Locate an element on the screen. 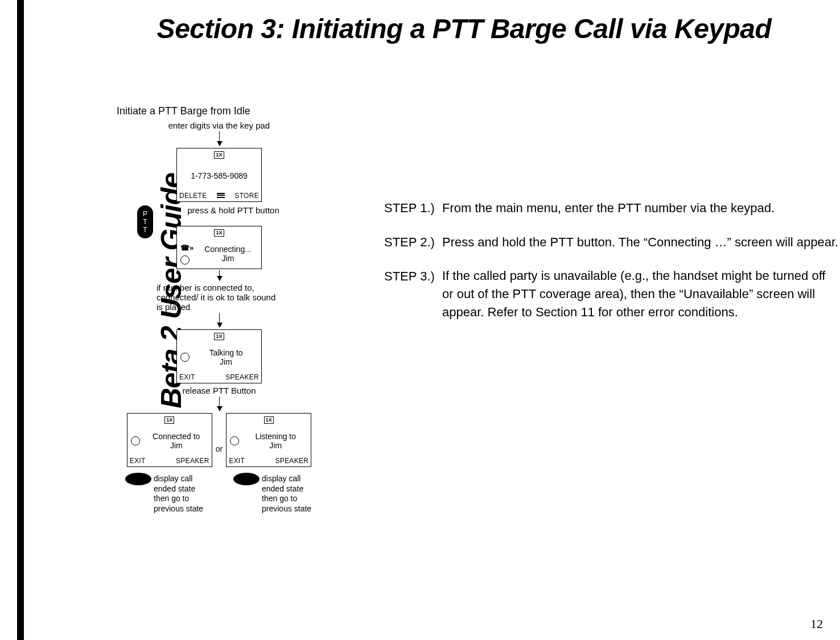 Image resolution: width=840 pixels, height=640 pixels. step-body: Press and hold the PTT button. The “Conn… is located at coordinates (612, 242).